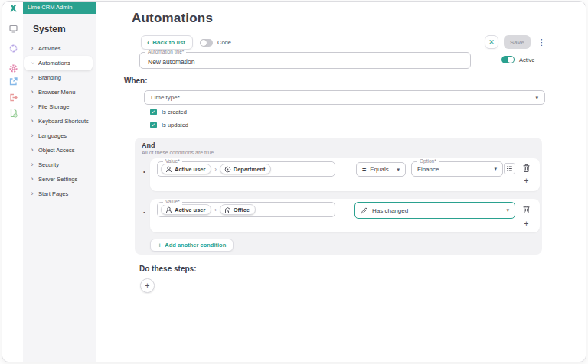 This screenshot has height=364, width=588. I want to click on sidebar-item-label: Automations, so click(54, 63).